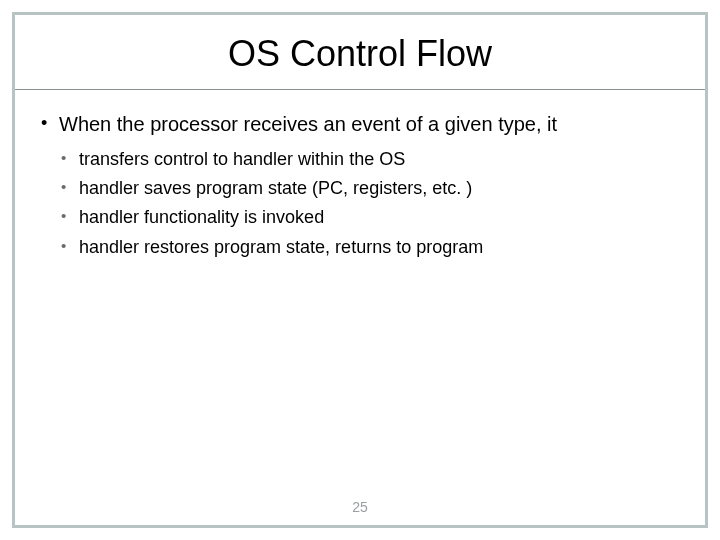 This screenshot has height=540, width=720. Describe the element at coordinates (376, 160) in the screenshot. I see `list-item: transfers control to handler within the …` at that location.